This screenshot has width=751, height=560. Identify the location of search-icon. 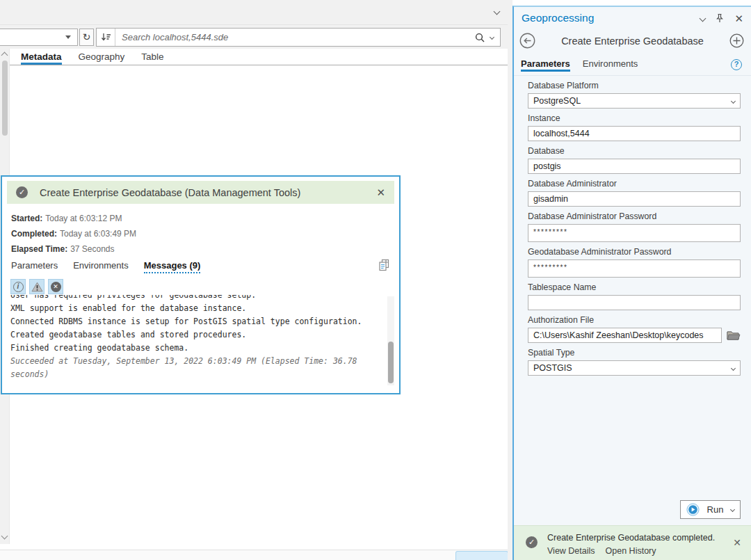
(481, 38).